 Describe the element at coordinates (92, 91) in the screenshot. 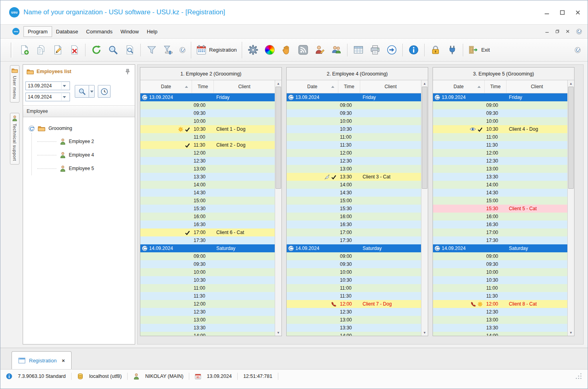

I see `search-dropdown-button` at that location.